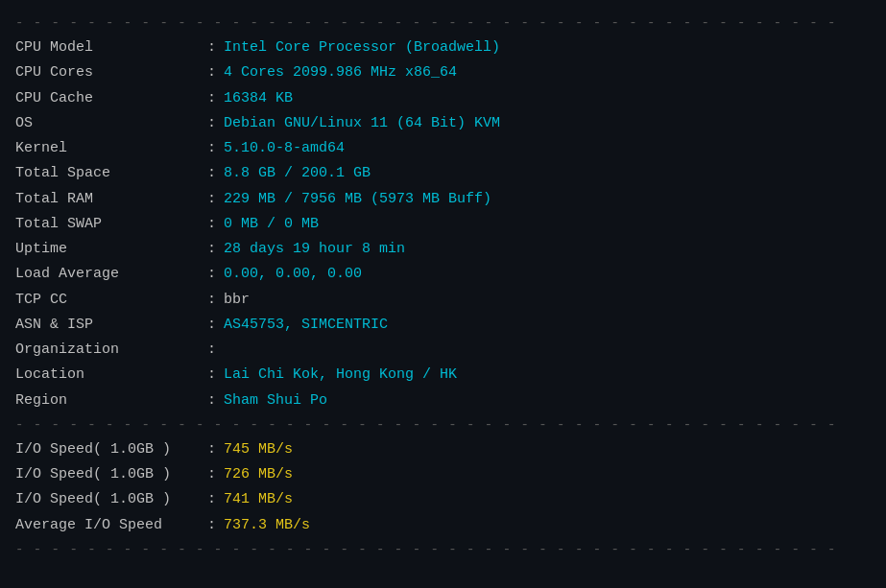  I want to click on row-value-4: 5.10.0-8-amd64, so click(284, 148).